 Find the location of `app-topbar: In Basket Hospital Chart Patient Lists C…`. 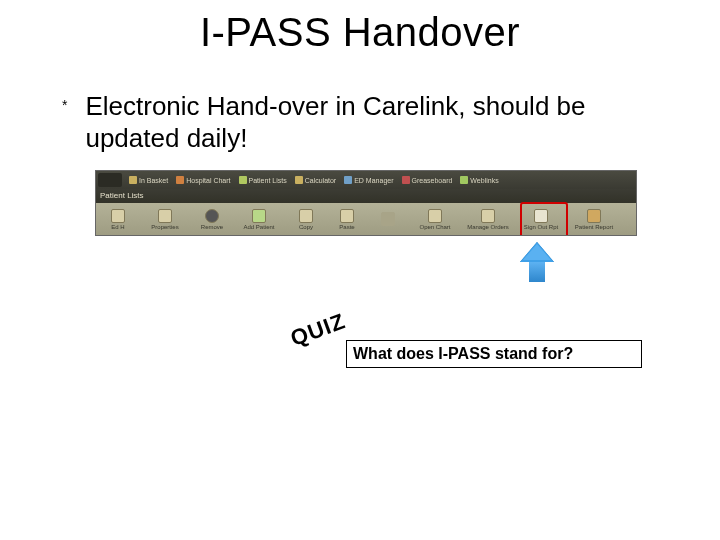

app-topbar: In Basket Hospital Chart Patient Lists C… is located at coordinates (366, 180).